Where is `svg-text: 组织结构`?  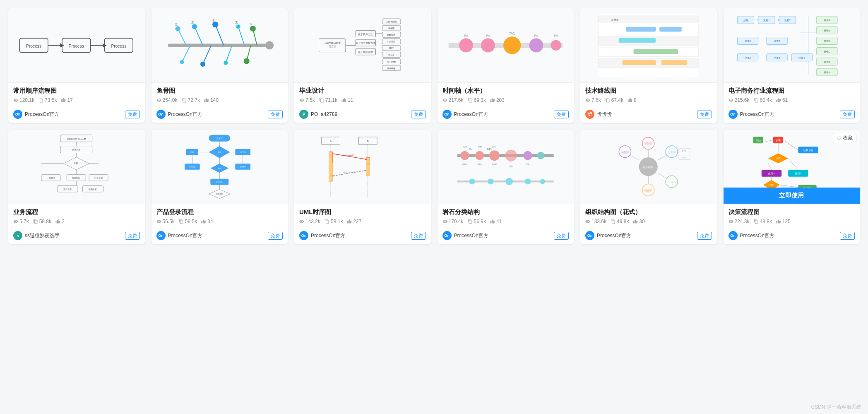 svg-text: 组织结构 is located at coordinates (649, 167).